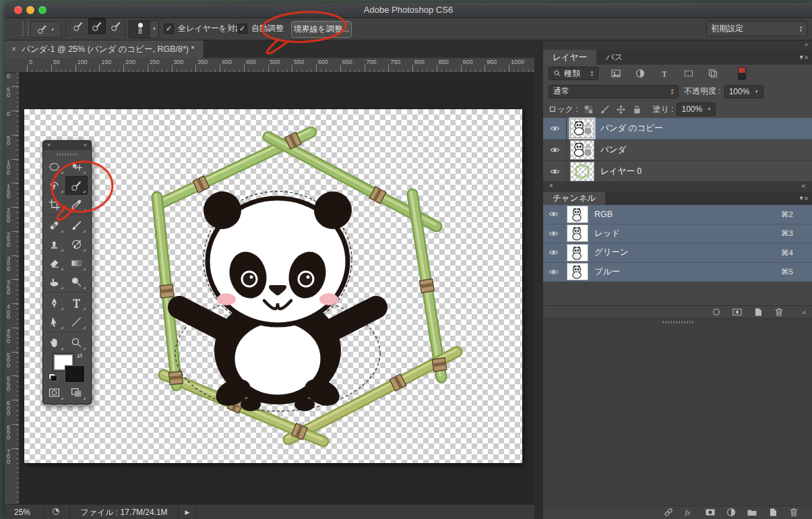 The height and width of the screenshot is (519, 812). Describe the element at coordinates (67, 146) in the screenshot. I see `tools-palette-header: × «` at that location.